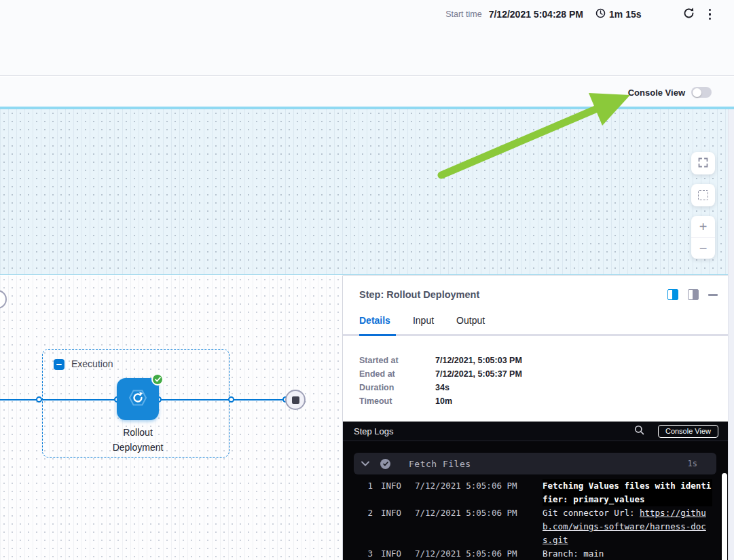 This screenshot has width=734, height=560. What do you see at coordinates (627, 493) in the screenshot?
I see `log-message: Fetching Values files with identifier: p…` at bounding box center [627, 493].